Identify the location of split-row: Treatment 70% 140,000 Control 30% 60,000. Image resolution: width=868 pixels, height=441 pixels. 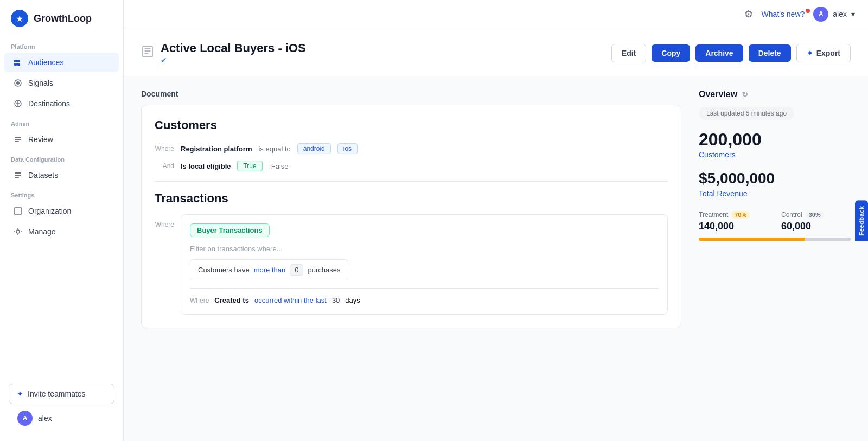
(775, 221).